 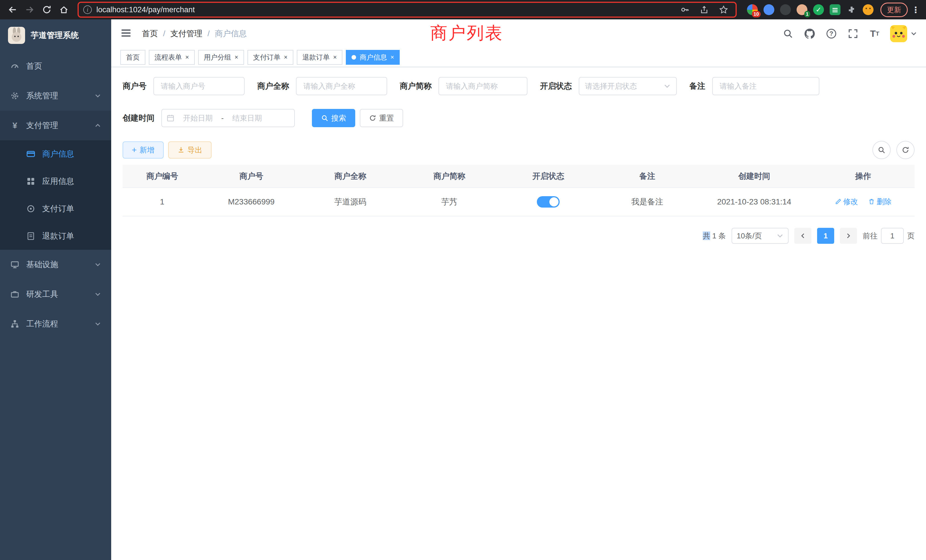 I want to click on reload-button, so click(x=47, y=10).